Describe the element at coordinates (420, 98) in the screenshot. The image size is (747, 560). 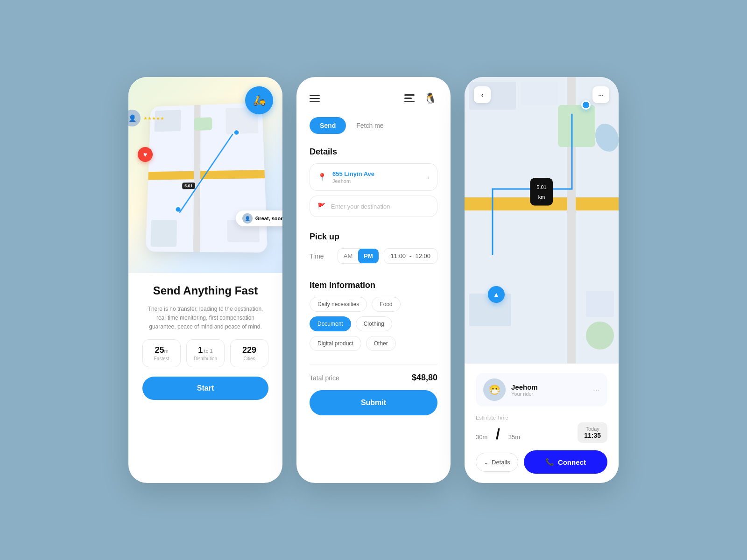
I see `header-actions: 🐧` at that location.